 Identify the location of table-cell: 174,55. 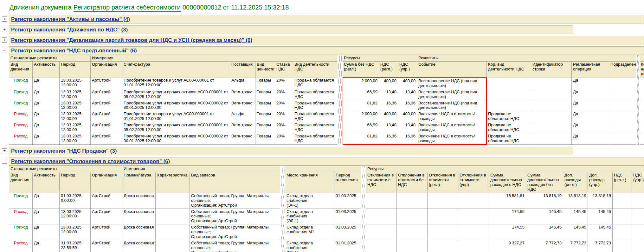
(508, 217).